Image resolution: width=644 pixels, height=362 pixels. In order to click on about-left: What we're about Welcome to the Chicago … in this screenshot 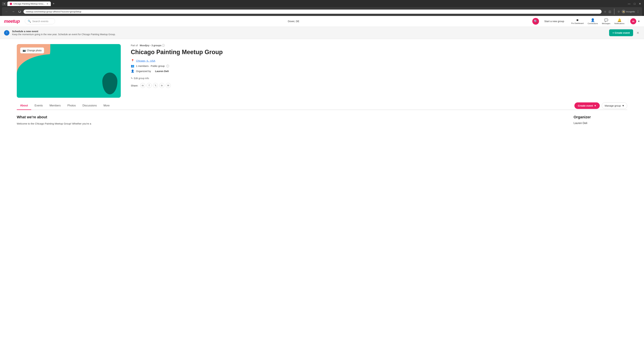, I will do `click(290, 120)`.